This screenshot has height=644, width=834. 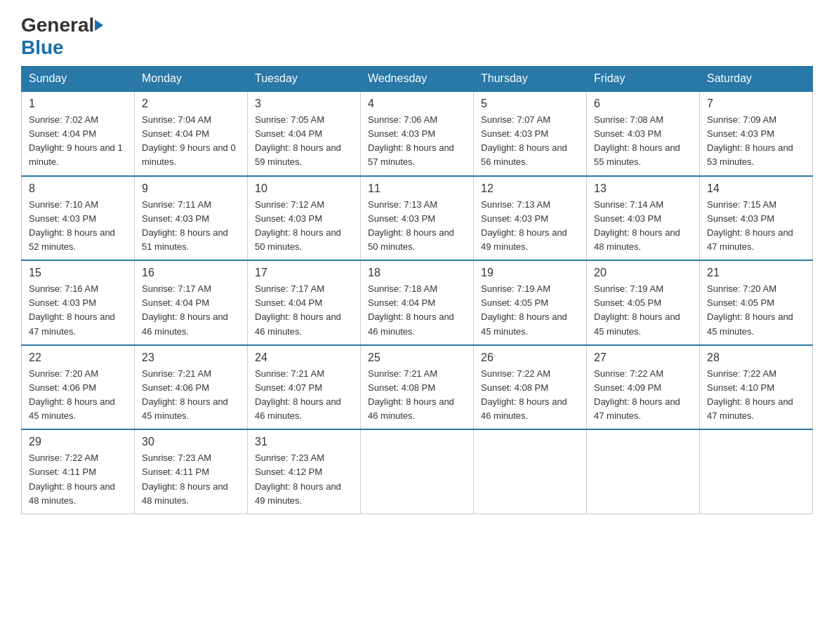 What do you see at coordinates (289, 119) in the screenshot?
I see `sunrise-label: Sunrise: 7:05 AM` at bounding box center [289, 119].